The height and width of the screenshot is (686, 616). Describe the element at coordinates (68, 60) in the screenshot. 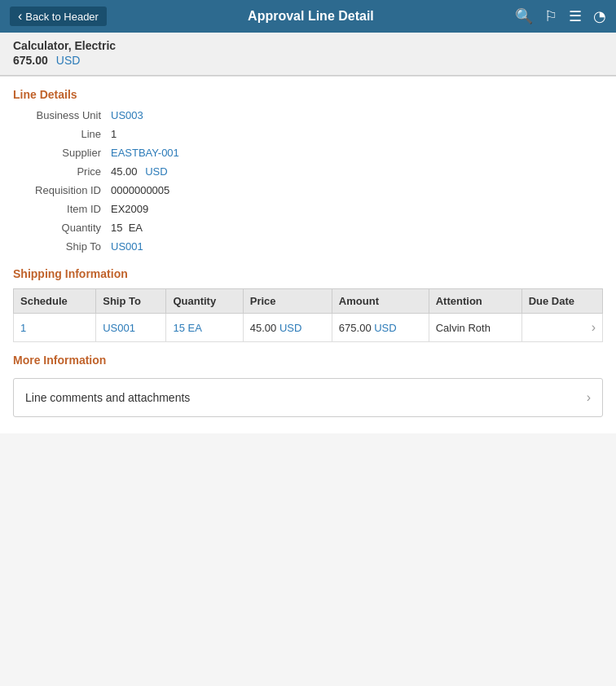

I see `product-currency: USD` at that location.